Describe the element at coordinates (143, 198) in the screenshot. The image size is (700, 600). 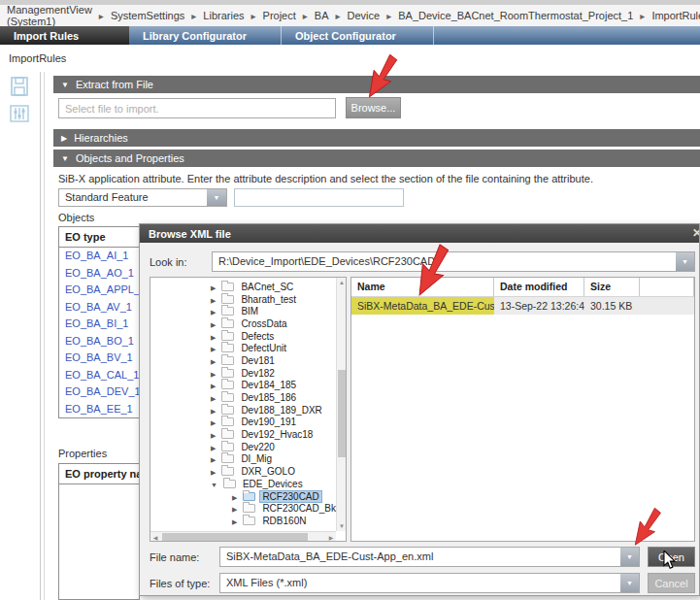
I see `feature-select: Standard Feature ▼` at that location.